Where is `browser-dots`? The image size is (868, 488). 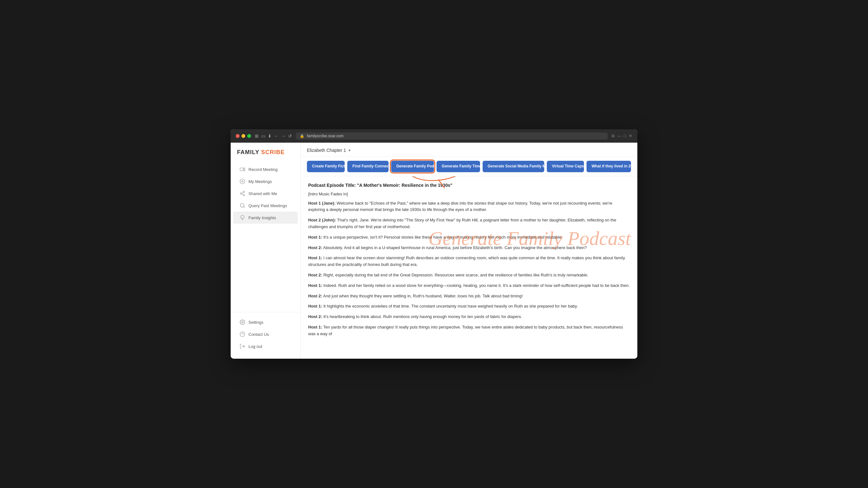
browser-dots is located at coordinates (243, 136).